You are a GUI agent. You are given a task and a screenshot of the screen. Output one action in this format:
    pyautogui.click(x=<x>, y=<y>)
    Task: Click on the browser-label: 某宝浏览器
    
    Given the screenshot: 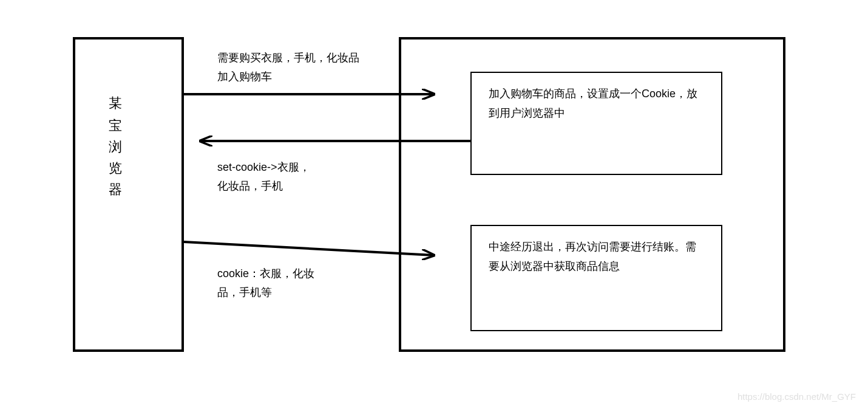 What is the action you would take?
    pyautogui.click(x=115, y=140)
    